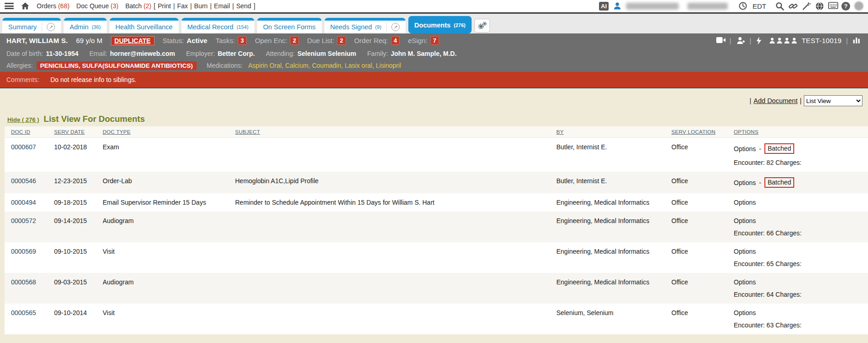 Image resolution: width=868 pixels, height=343 pixels. Describe the element at coordinates (89, 40) in the screenshot. I see `patient-age-sex: 69 y/o M` at that location.